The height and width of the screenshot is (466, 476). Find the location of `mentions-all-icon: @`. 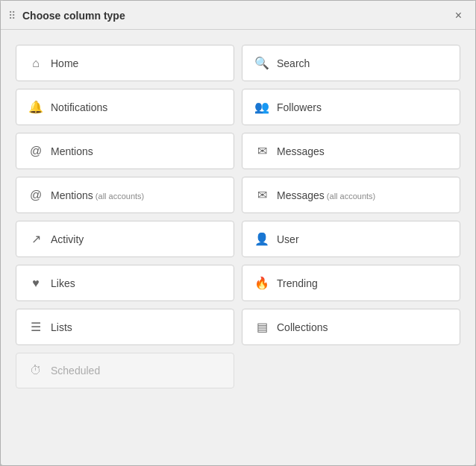

mentions-all-icon: @ is located at coordinates (36, 195).